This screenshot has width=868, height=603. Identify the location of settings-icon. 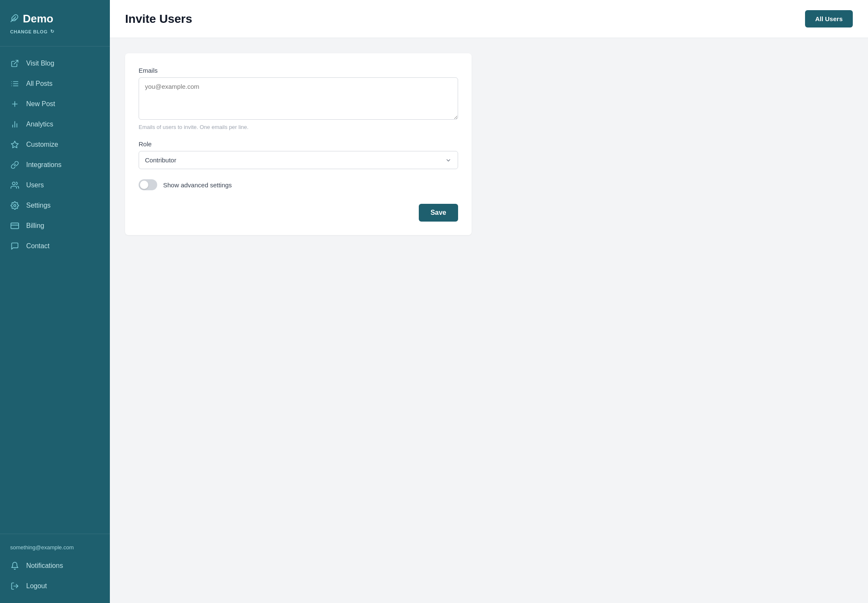
(15, 206).